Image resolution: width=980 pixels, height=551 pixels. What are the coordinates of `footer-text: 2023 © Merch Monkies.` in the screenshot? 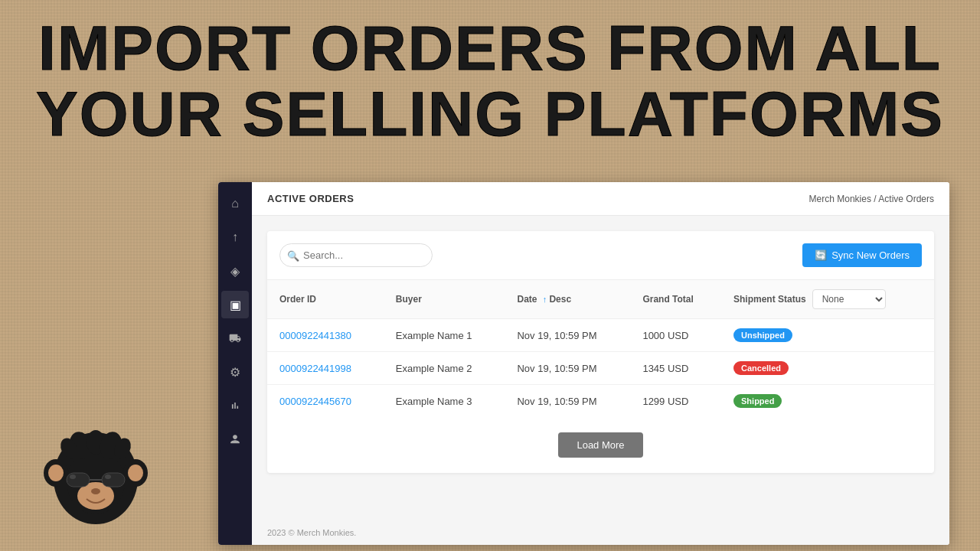 It's located at (312, 533).